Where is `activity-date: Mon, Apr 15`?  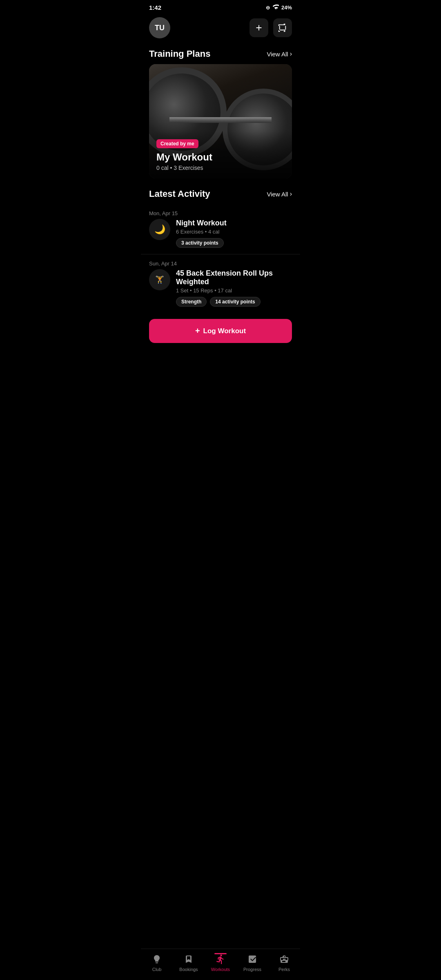 activity-date: Mon, Apr 15 is located at coordinates (220, 213).